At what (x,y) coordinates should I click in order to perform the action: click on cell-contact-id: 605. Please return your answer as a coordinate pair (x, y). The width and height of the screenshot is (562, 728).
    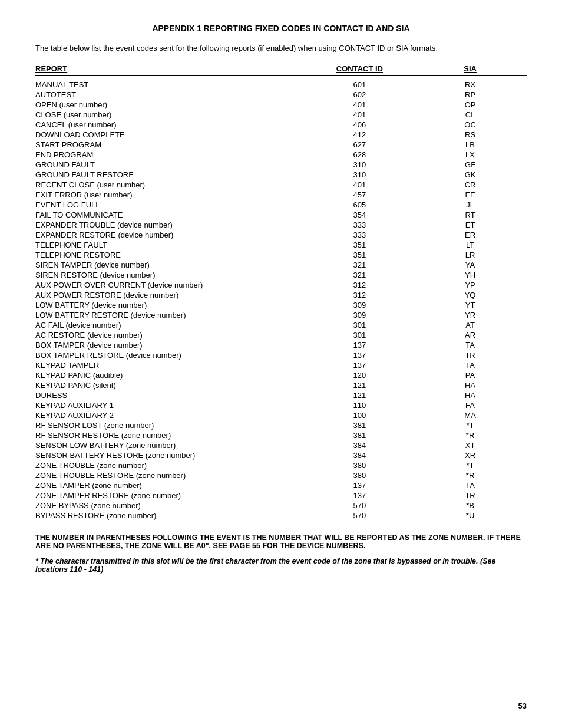
    Looking at the image, I should click on (359, 205).